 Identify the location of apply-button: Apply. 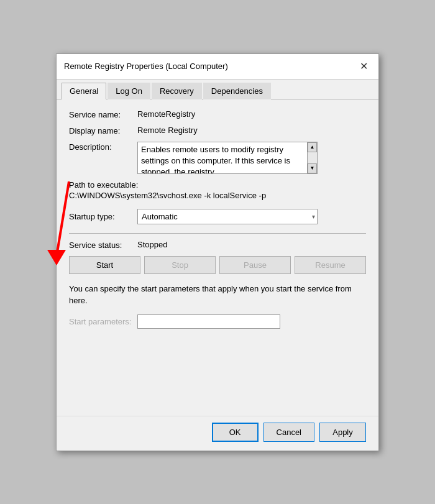
(343, 433).